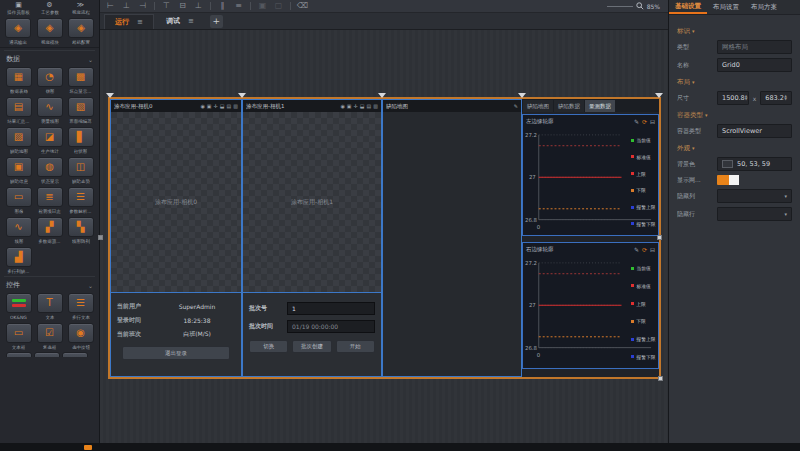 This screenshot has height=451, width=800. I want to click on start-button: 开始, so click(356, 346).